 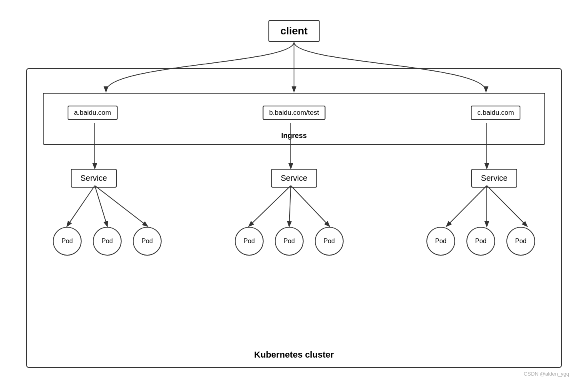 I want to click on client-label: client, so click(x=294, y=31).